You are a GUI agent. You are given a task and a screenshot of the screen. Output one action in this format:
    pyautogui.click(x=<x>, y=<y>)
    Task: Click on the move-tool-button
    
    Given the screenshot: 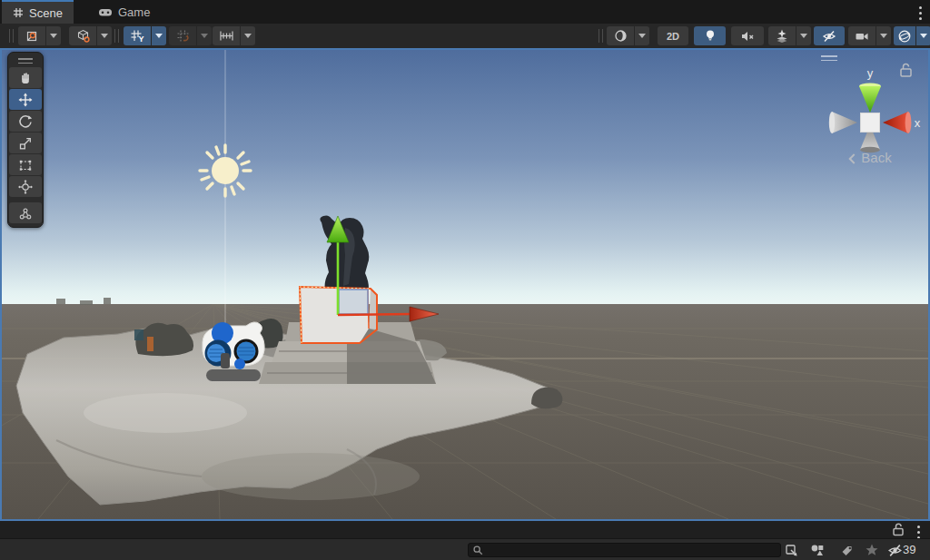 What is the action you would take?
    pyautogui.click(x=25, y=100)
    